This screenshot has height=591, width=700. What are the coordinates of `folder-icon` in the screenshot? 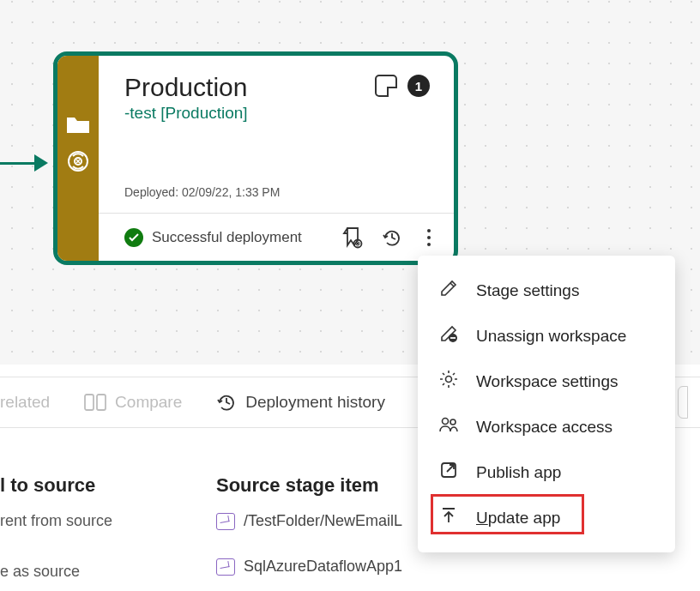 It's located at (78, 126).